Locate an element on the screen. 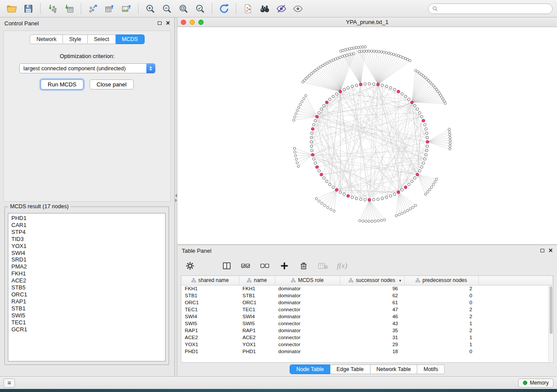  zoom-fit-button is located at coordinates (183, 9).